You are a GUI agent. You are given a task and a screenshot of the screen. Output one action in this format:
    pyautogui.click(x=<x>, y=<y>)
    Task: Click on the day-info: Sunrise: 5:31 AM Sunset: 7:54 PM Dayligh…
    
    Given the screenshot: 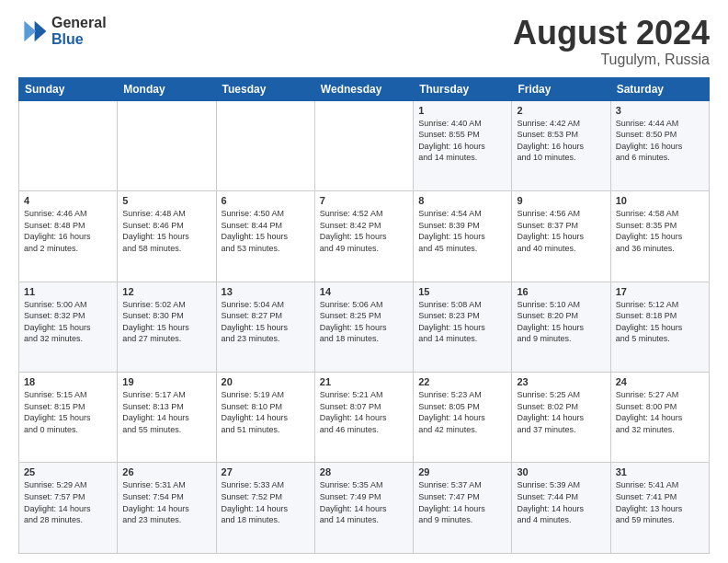 What is the action you would take?
    pyautogui.click(x=166, y=502)
    